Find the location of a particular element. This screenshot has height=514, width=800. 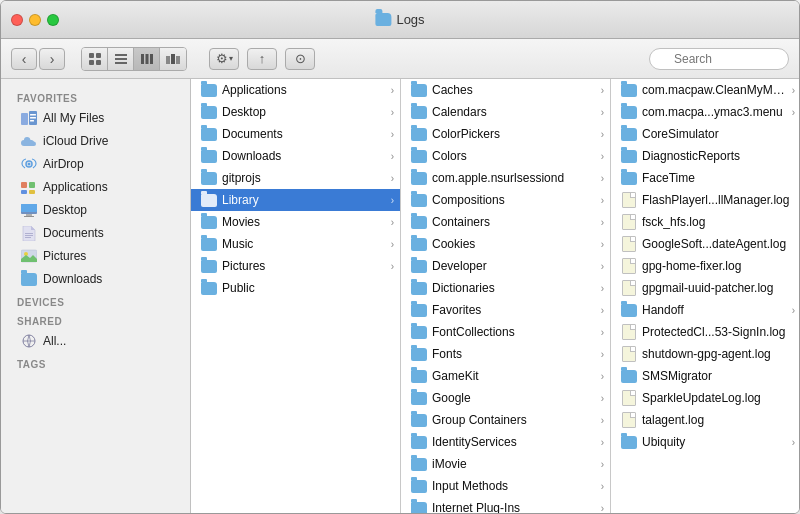

item-label: Cookies is located at coordinates (514, 244).